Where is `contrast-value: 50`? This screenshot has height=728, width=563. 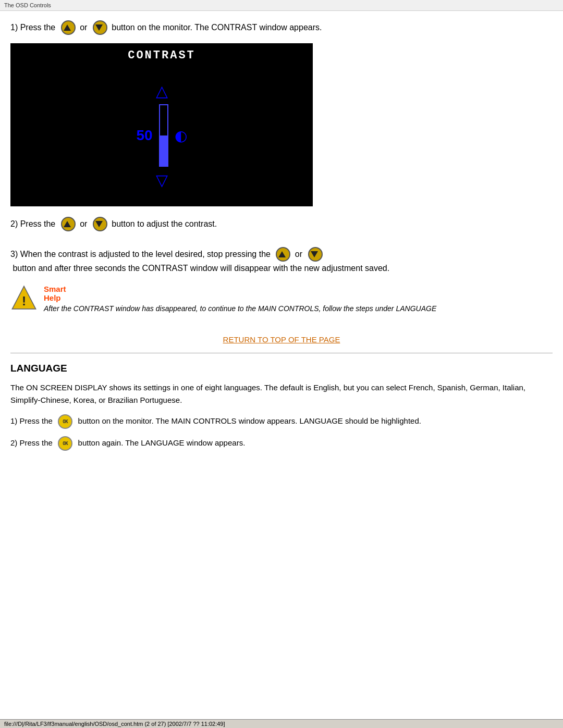 contrast-value: 50 is located at coordinates (144, 135).